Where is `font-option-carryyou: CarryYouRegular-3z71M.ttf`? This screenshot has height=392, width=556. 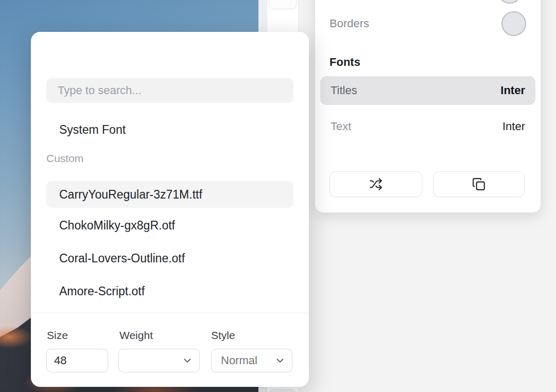 font-option-carryyou: CarryYouRegular-3z71M.ttf is located at coordinates (170, 194).